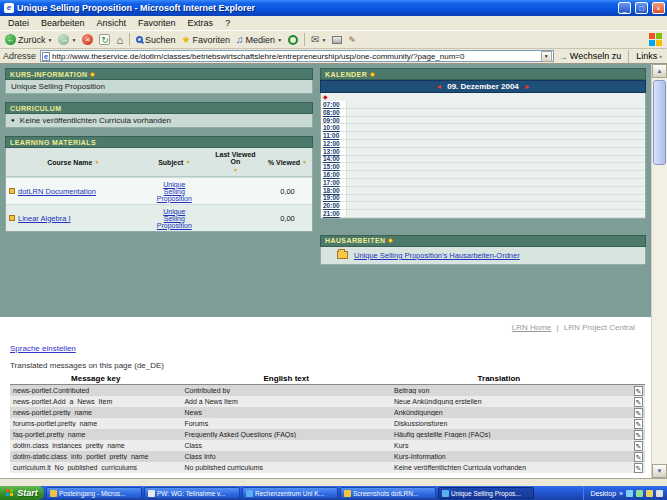 Image resolution: width=667 pixels, height=500 pixels. What do you see at coordinates (334, 190) in the screenshot?
I see `calendar-time-link: 18:00` at bounding box center [334, 190].